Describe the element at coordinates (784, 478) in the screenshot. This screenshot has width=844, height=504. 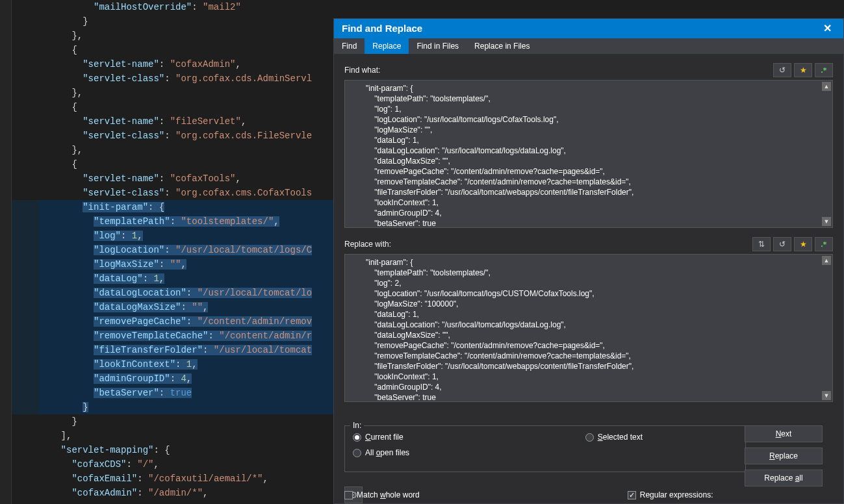
I see `replace-all-button: Replace all` at that location.